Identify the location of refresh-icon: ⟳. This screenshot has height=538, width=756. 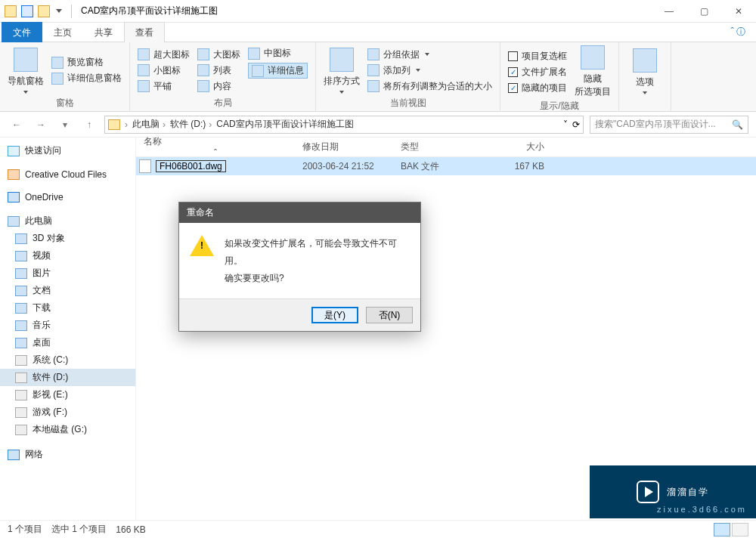
(576, 125).